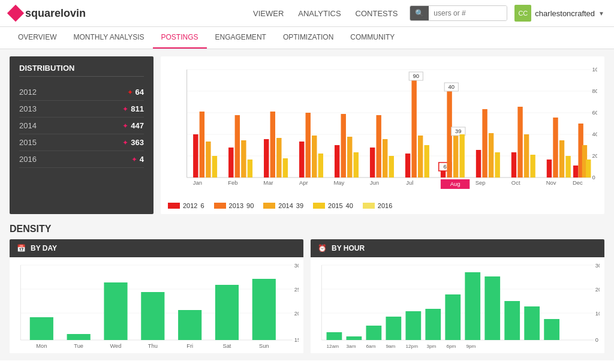  I want to click on subnav: OVERVIEW MONTHLY ANALYSIS POSTINGS ENGAG…, so click(307, 38).